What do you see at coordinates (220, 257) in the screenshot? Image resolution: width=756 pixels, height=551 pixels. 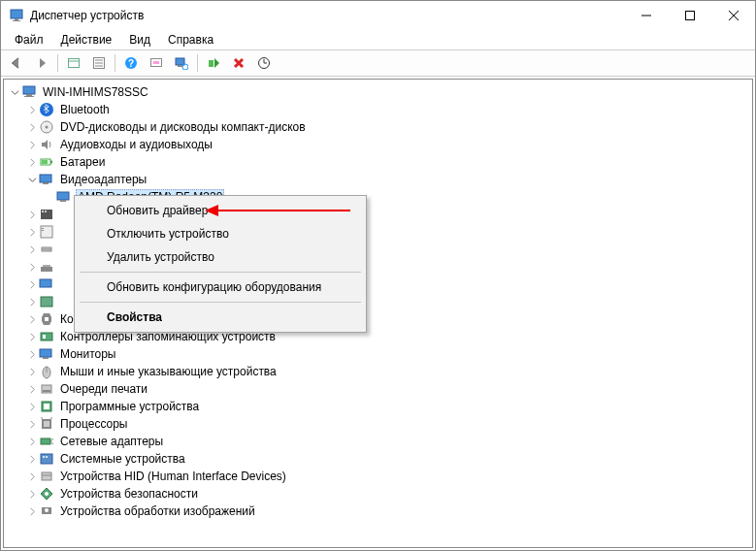 I see `context-uninstall-device: Удалить устройство` at bounding box center [220, 257].